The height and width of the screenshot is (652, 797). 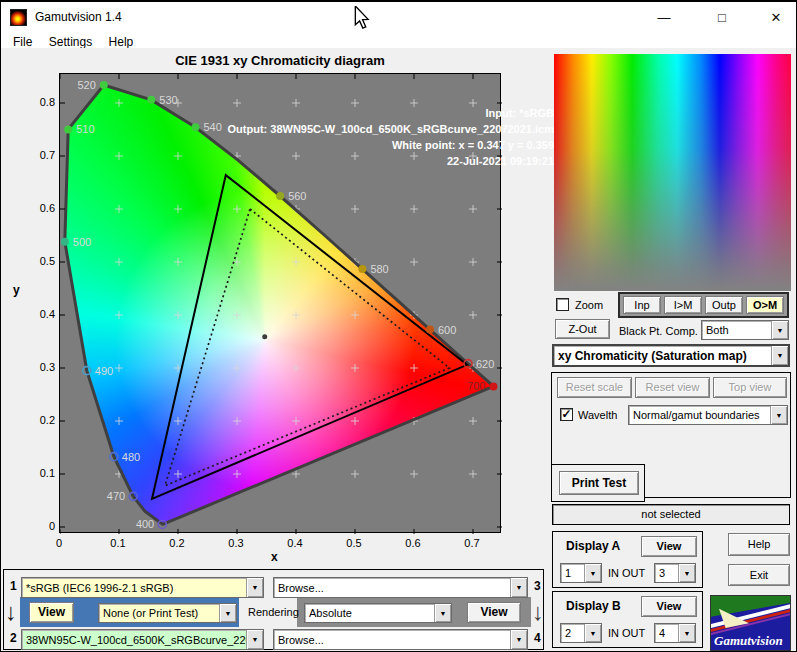 What do you see at coordinates (708, 415) in the screenshot?
I see `boundaries-select: Normal/gamut boundaries ▼` at bounding box center [708, 415].